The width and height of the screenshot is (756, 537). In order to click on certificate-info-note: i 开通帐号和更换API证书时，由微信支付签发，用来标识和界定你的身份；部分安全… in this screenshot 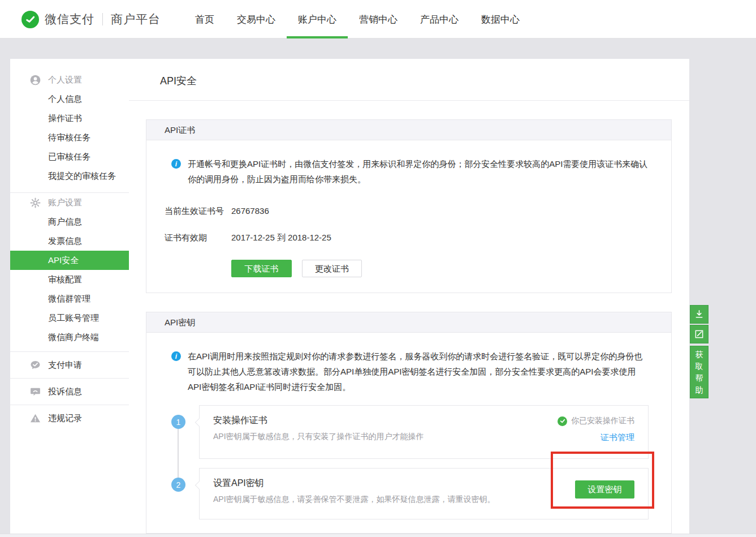, I will do `click(409, 171)`.